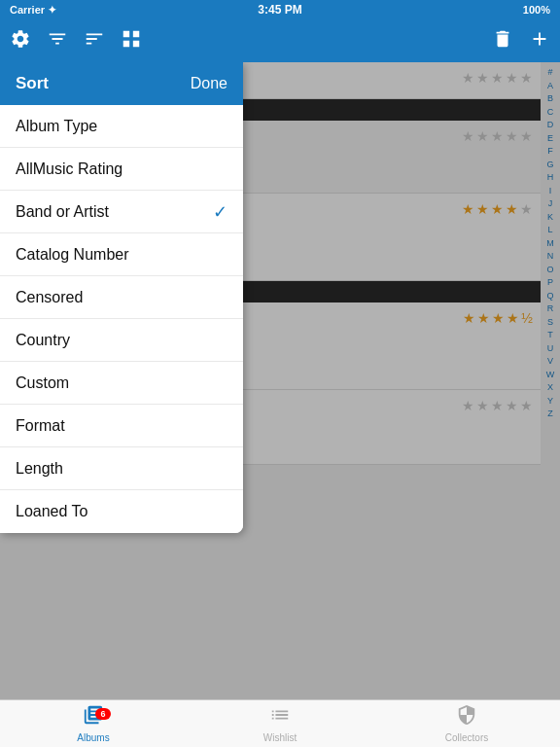 Image resolution: width=560 pixels, height=747 pixels. What do you see at coordinates (467, 724) in the screenshot?
I see `tab-collectors: Collectors` at bounding box center [467, 724].